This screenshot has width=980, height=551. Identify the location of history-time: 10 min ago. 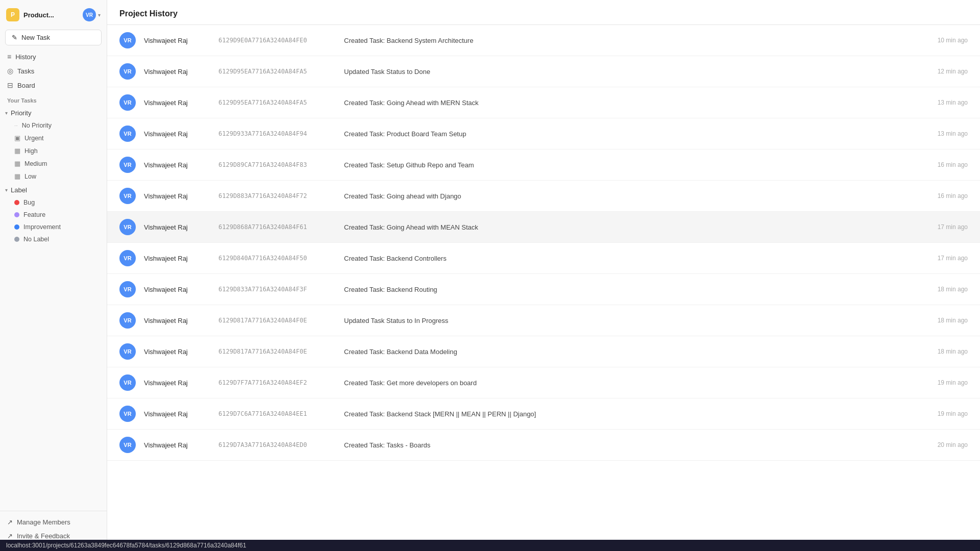
(952, 40).